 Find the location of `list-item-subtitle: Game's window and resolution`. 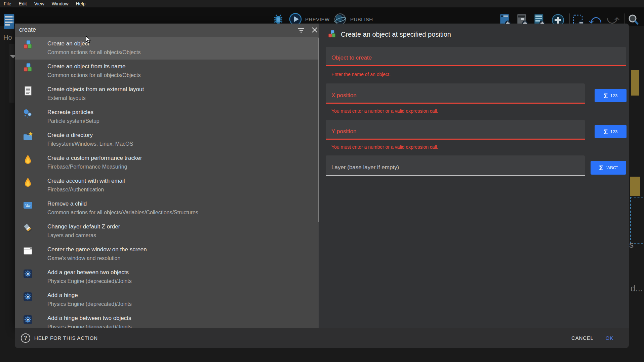

list-item-subtitle: Game's window and resolution is located at coordinates (84, 258).